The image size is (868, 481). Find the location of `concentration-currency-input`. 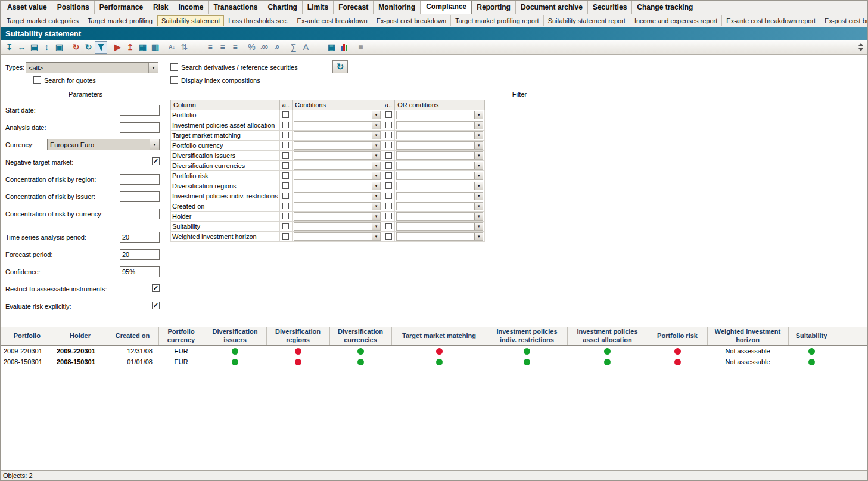

concentration-currency-input is located at coordinates (139, 214).